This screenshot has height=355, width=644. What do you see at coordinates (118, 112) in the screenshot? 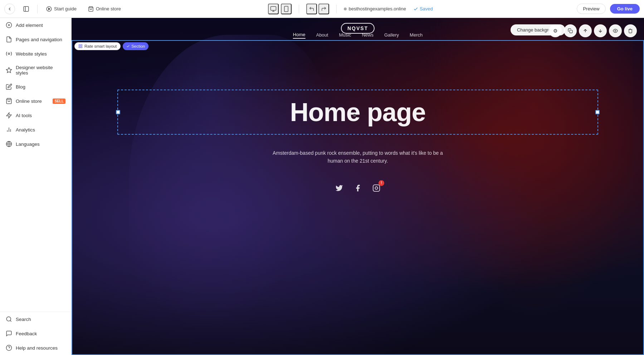
I see `resize-handle-left` at bounding box center [118, 112].